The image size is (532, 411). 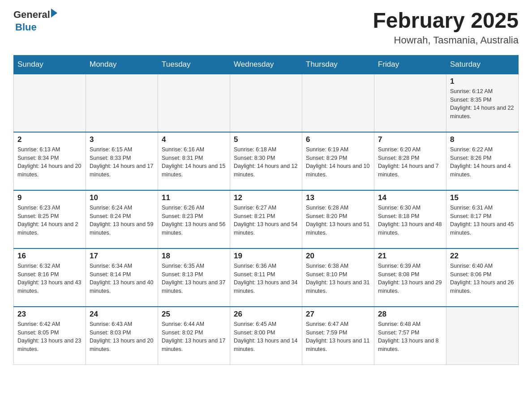 What do you see at coordinates (266, 278) in the screenshot?
I see `calendar-cell: 19Sunrise: 6:36 AMSunset: 8:11 PMDayligh…` at bounding box center [266, 278].